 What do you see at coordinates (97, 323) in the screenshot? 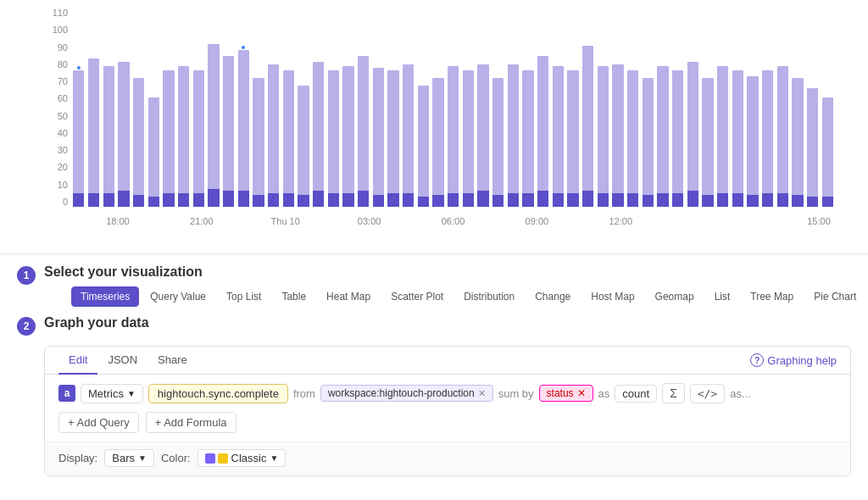
I see `step2-title: Graph your data` at bounding box center [97, 323].